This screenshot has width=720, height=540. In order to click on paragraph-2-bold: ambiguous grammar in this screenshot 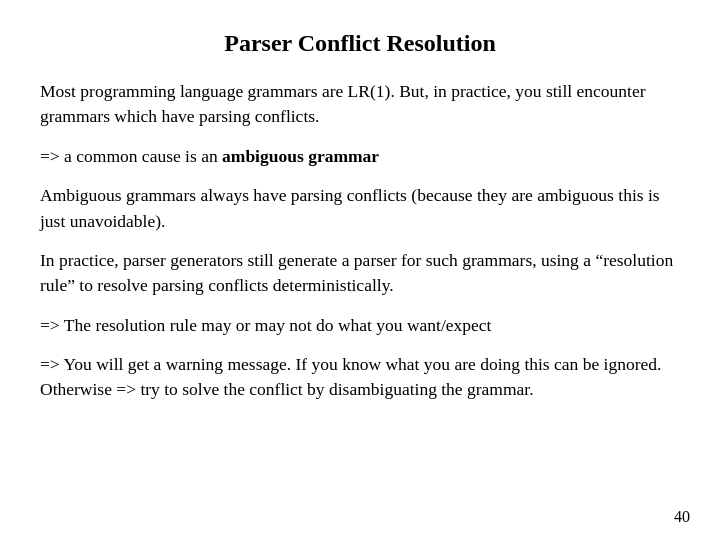, I will do `click(300, 156)`.